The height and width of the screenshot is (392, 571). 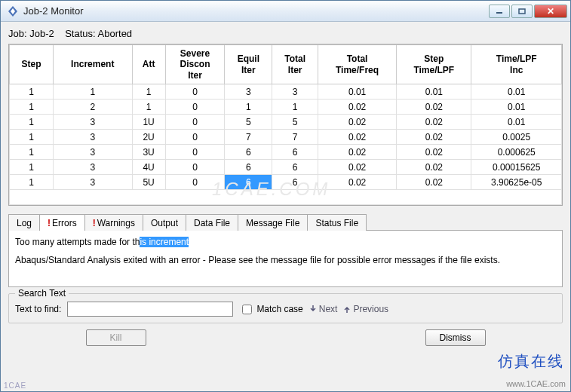 I want to click on tab-output: Output, so click(x=164, y=222).